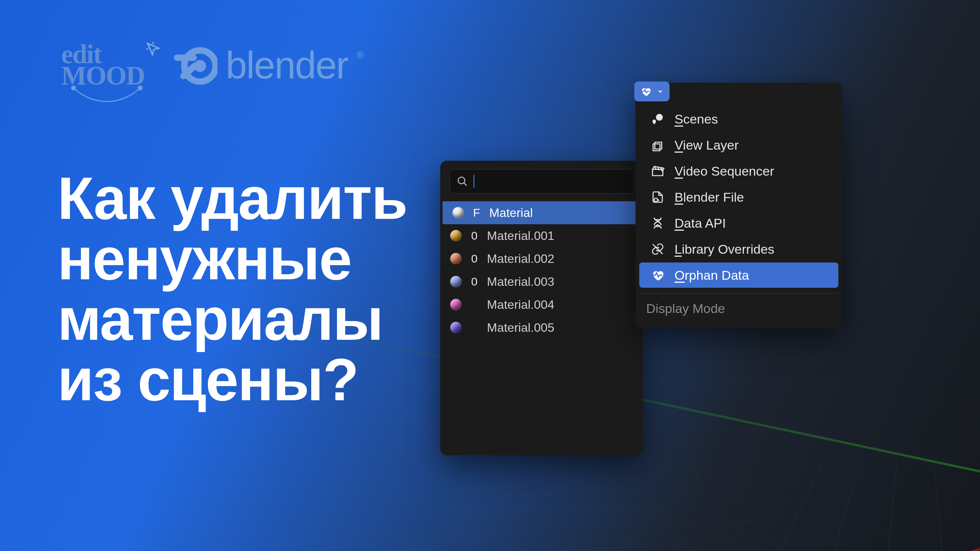 The height and width of the screenshot is (551, 980). I want to click on material-name: Material, so click(511, 213).